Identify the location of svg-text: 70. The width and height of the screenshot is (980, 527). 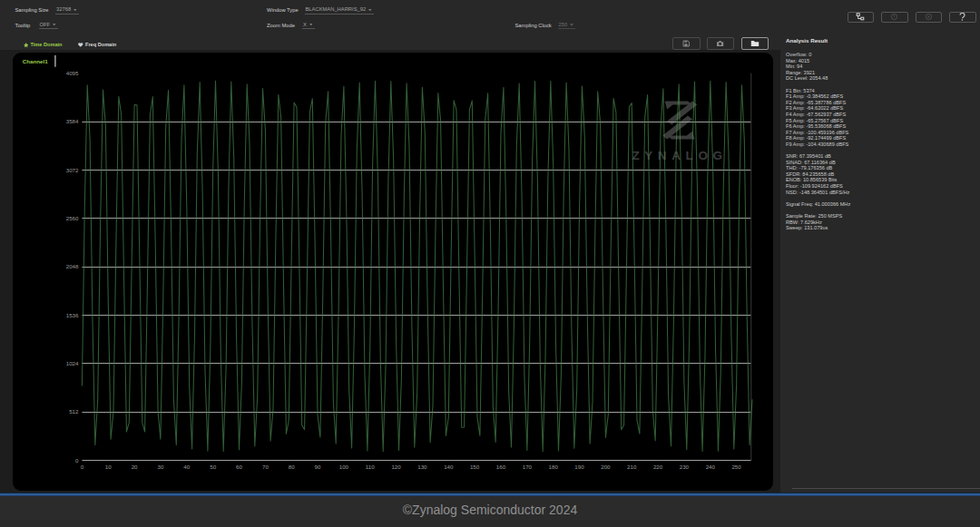
(265, 466).